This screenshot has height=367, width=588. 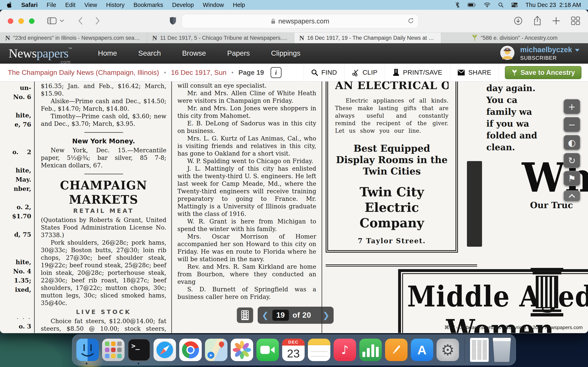 I want to click on dock-appstore-icon: A, so click(x=422, y=350).